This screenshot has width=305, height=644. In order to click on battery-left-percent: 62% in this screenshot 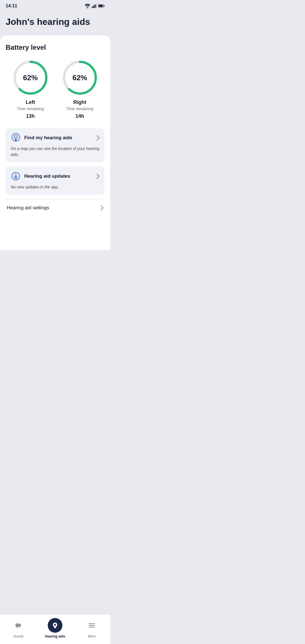, I will do `click(30, 78)`.